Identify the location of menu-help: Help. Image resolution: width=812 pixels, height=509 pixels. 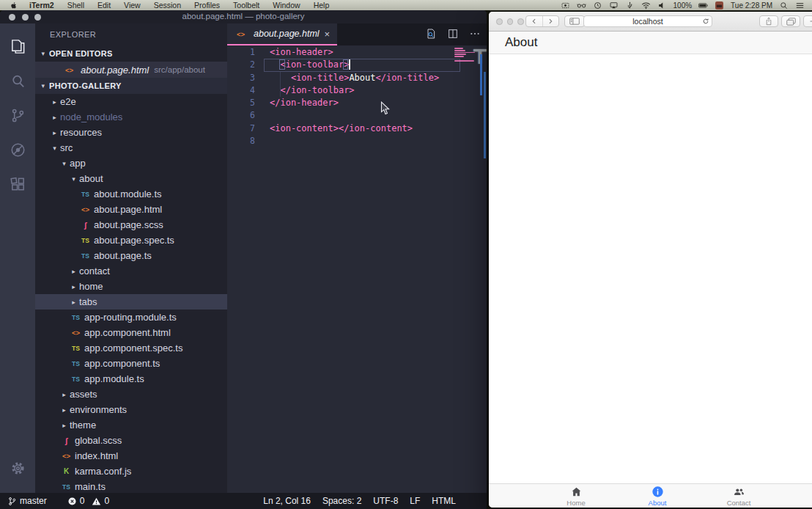
(322, 5).